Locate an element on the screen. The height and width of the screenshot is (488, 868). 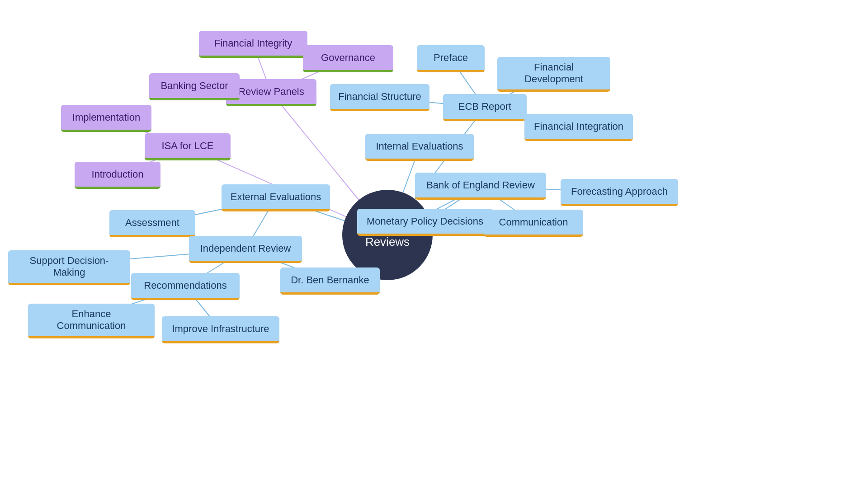
node-support-decision: Support Decision-Making is located at coordinates (69, 267).